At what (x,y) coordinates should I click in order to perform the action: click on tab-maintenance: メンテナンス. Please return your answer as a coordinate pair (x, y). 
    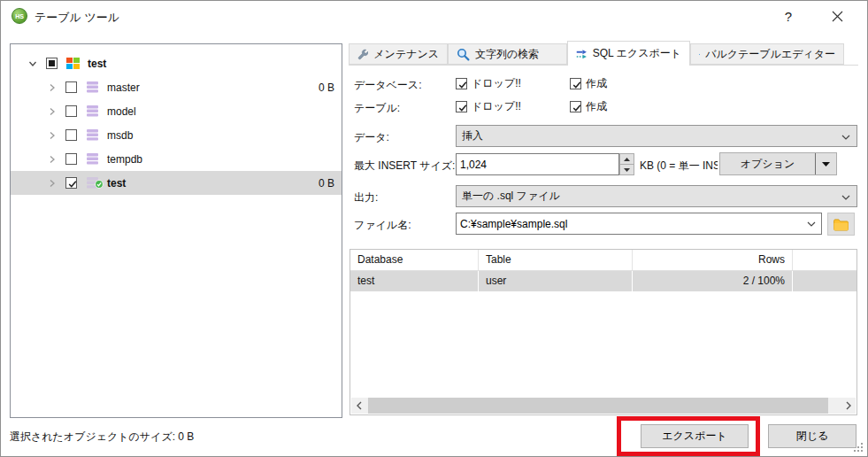
    Looking at the image, I should click on (398, 54).